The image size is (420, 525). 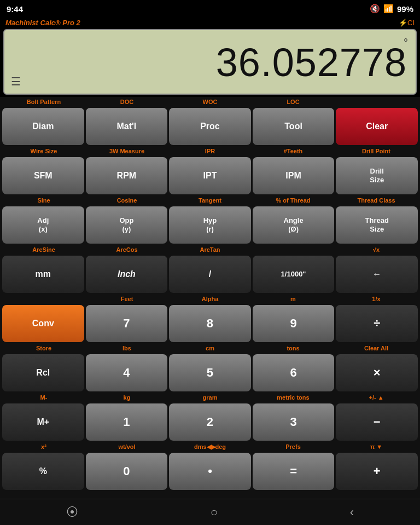 I want to click on status-right: 🔇 📶 99%, so click(x=392, y=9).